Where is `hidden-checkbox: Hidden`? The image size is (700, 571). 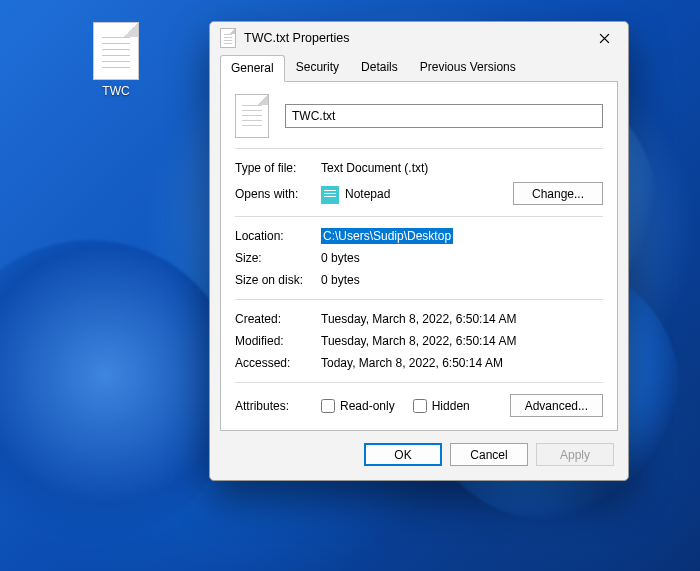 hidden-checkbox: Hidden is located at coordinates (442, 406).